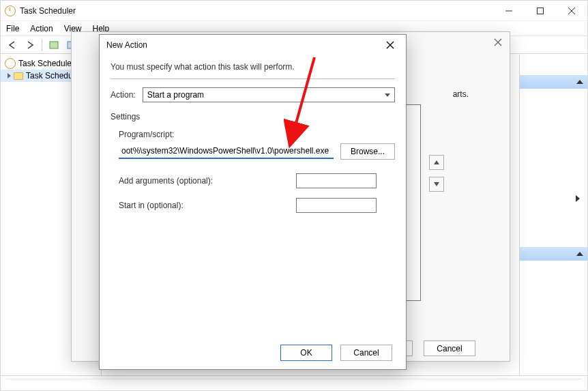 This screenshot has height=391, width=588. Describe the element at coordinates (540, 11) in the screenshot. I see `window-controls` at that location.